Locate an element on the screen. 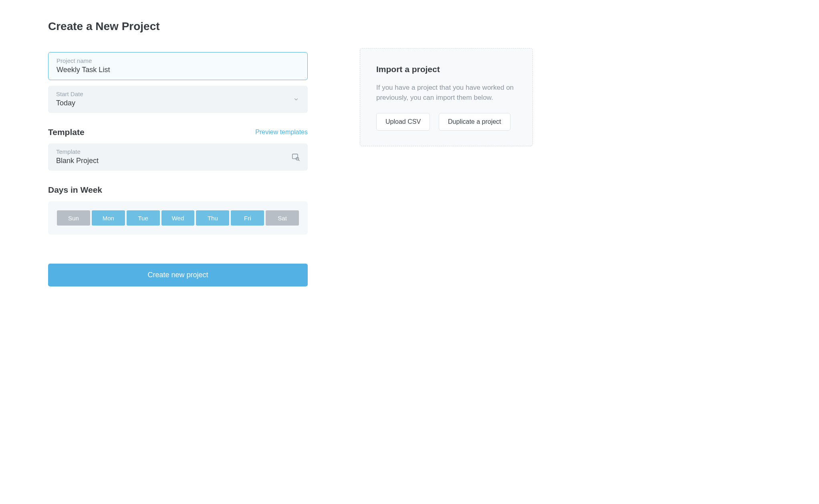  project-name-input is located at coordinates (178, 70).